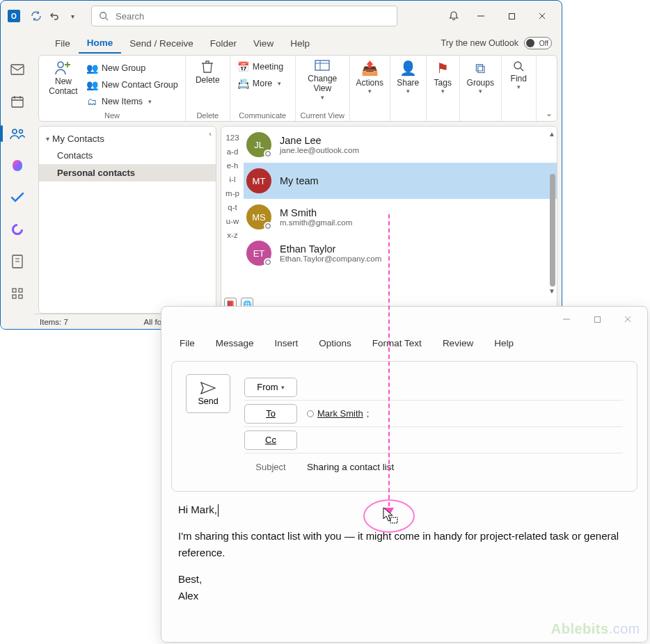 The width and height of the screenshot is (650, 644). Describe the element at coordinates (338, 413) in the screenshot. I see `recipient-chip: Mark Smith;` at that location.